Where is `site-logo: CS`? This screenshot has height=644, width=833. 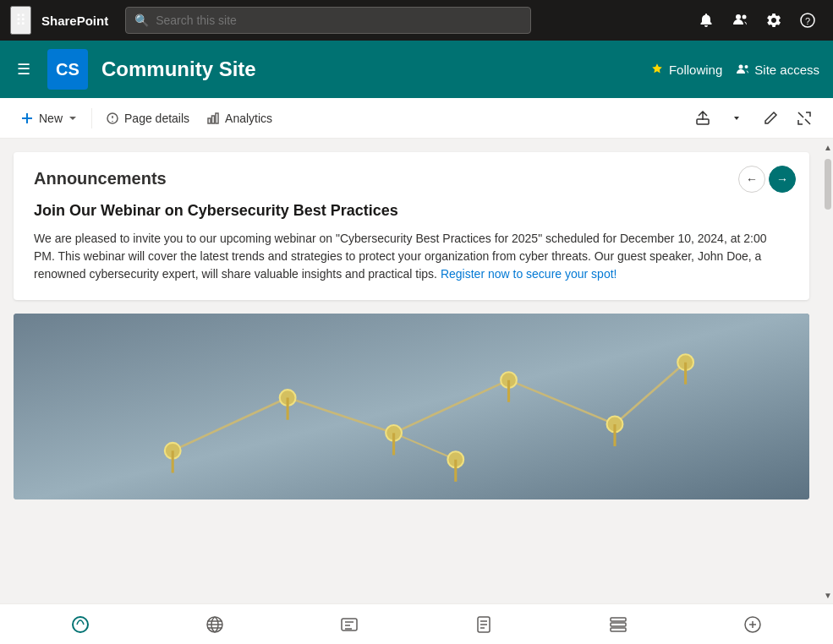
site-logo: CS is located at coordinates (68, 69).